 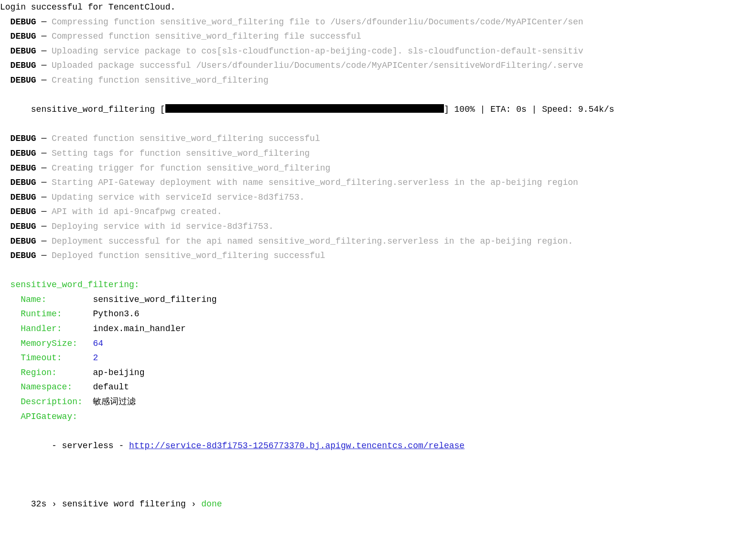 I want to click on debug-line: DEBUG ─ Starting API-Gateway deployment …, so click(x=378, y=183).